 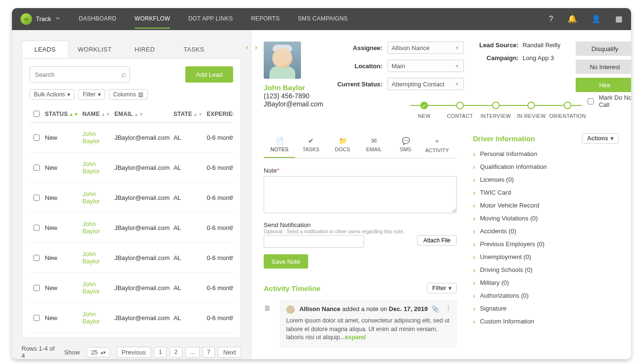 What do you see at coordinates (406, 146) in the screenshot?
I see `dtab-sms: 💬SMS` at bounding box center [406, 146].